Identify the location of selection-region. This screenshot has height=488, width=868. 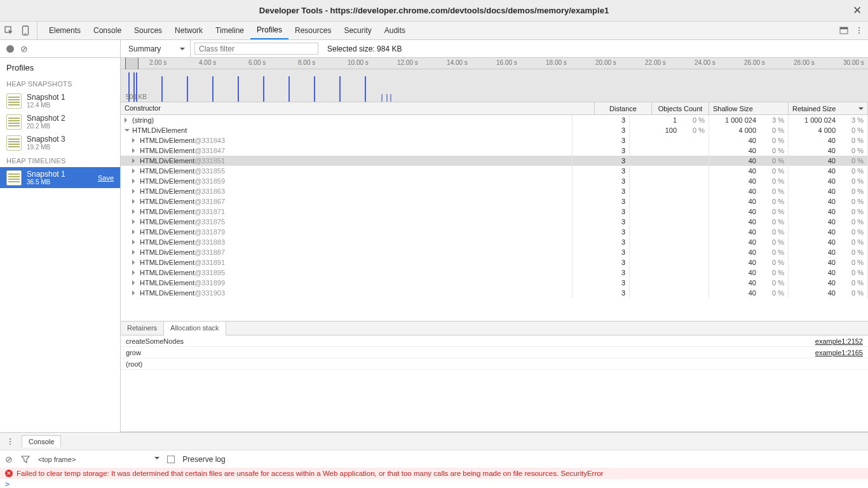
(132, 64).